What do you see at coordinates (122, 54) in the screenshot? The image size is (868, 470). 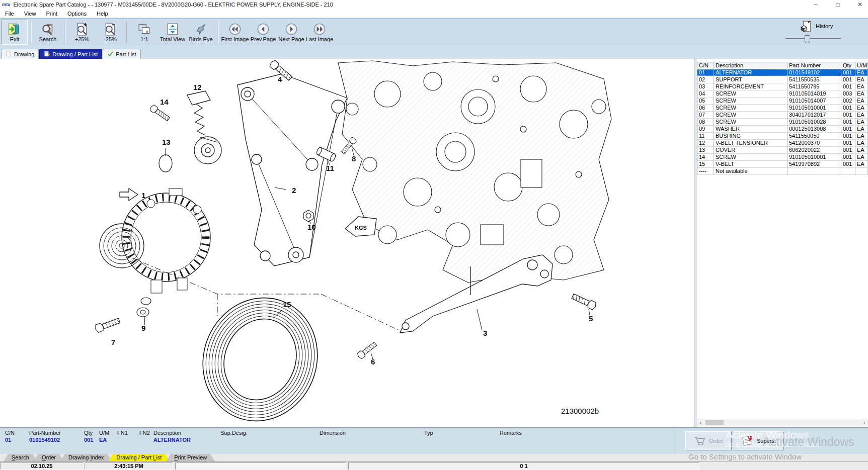 I see `tab-part-list: Part List` at bounding box center [122, 54].